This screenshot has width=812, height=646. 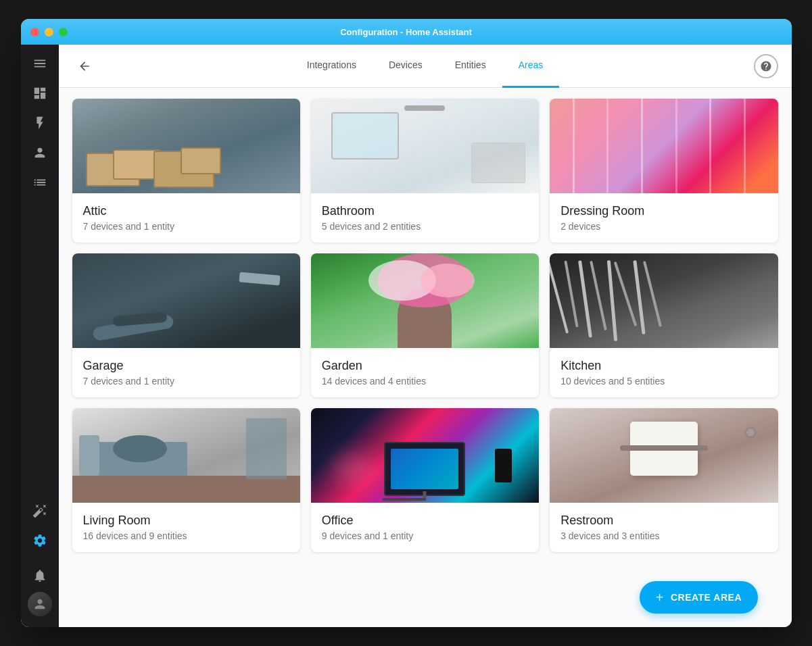 I want to click on area-card-details-dressing-room: 2 devices, so click(x=664, y=226).